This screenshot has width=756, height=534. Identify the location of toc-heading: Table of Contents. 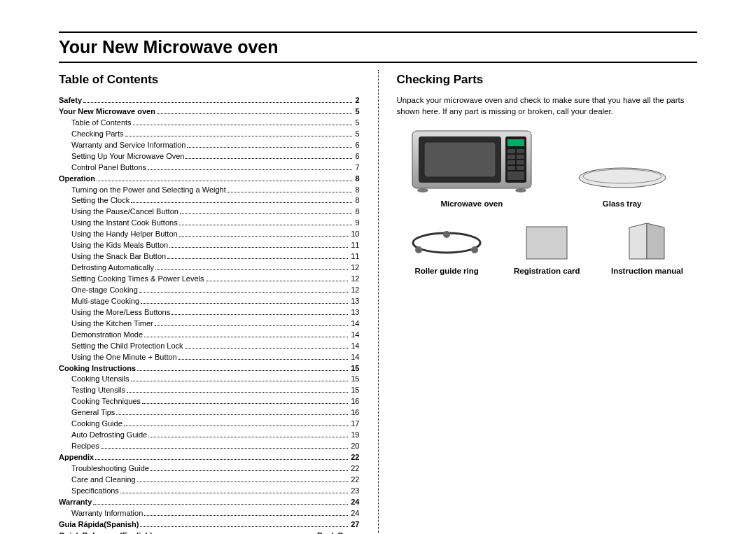
(209, 80).